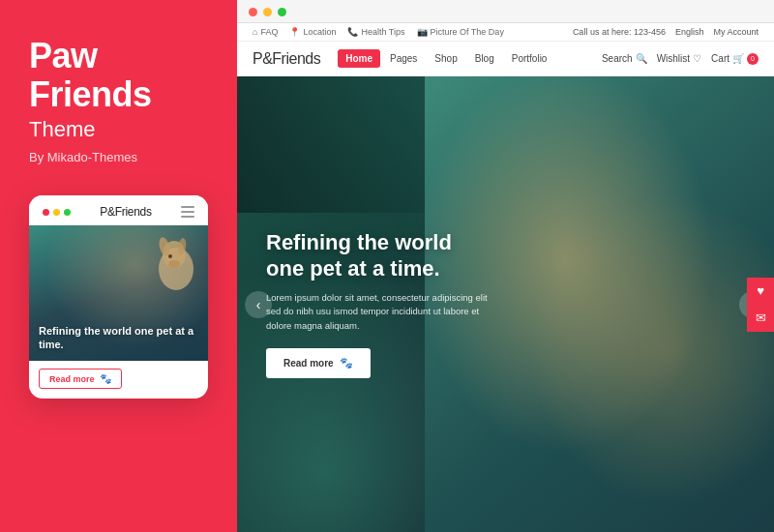  Describe the element at coordinates (760, 305) in the screenshot. I see `side-icons: ♥ ✉` at that location.